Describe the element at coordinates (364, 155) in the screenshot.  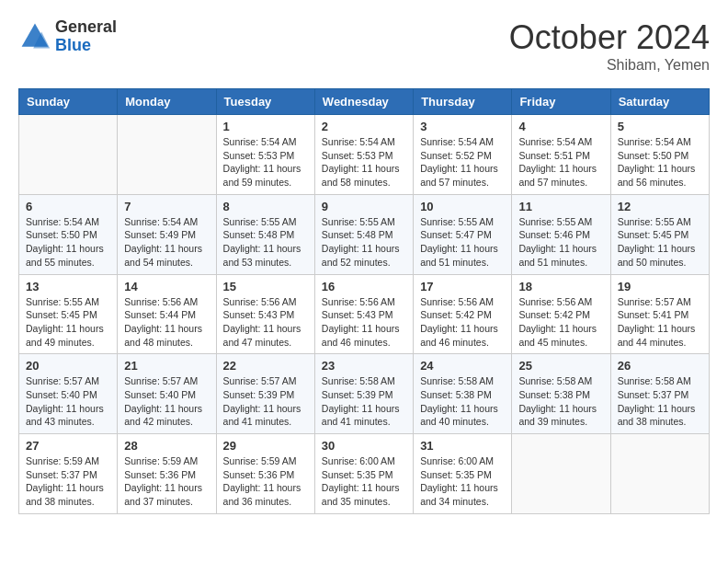
I see `calendar-cell: 2Sunrise: 5:54 AMSunset: 5:53 PMDaylight…` at that location.